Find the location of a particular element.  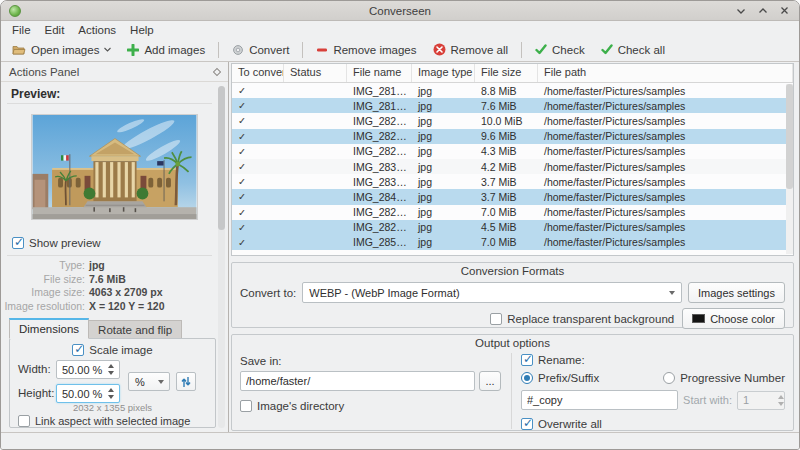

row-filesize: 4.5 MiB is located at coordinates (506, 227).